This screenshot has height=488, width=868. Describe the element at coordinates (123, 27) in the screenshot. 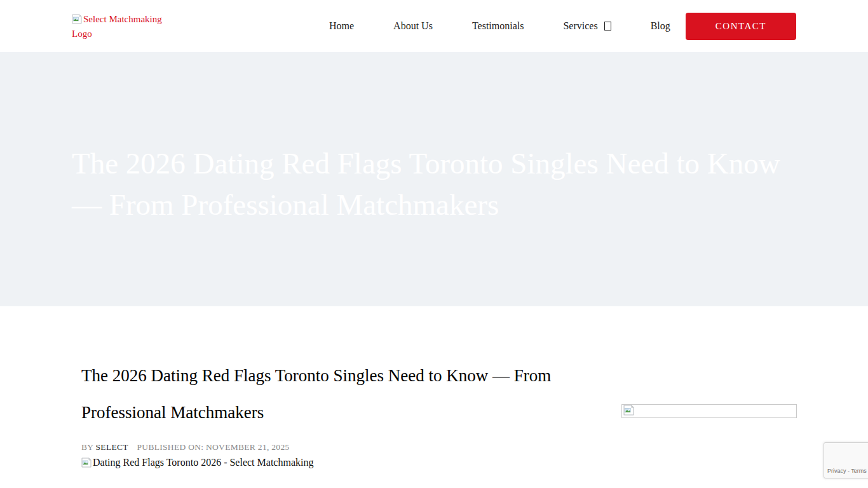

I see `logo-link: Select Matchmaking Logo` at that location.